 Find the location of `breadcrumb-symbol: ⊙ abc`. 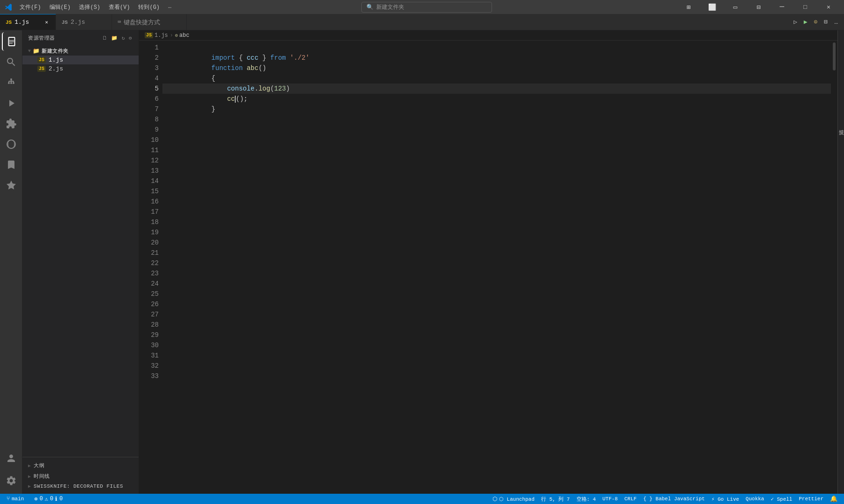

breadcrumb-symbol: ⊙ abc is located at coordinates (182, 35).